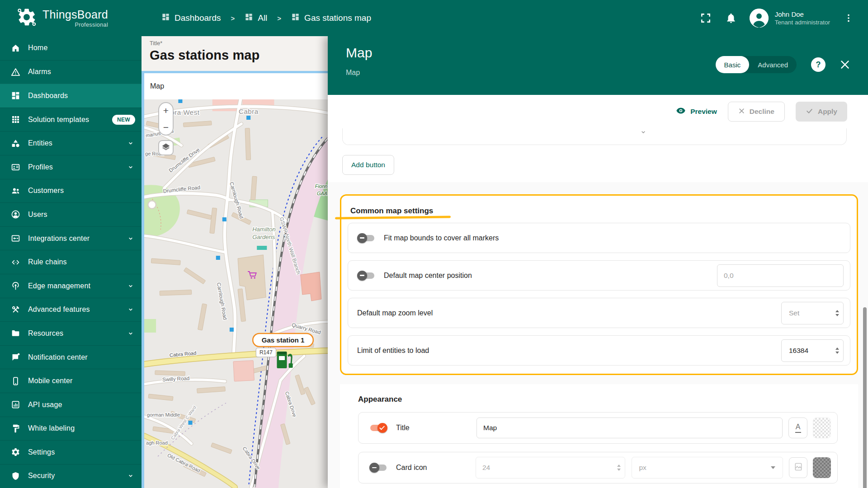  Describe the element at coordinates (73, 239) in the screenshot. I see `sidebar-item-label: Integrations center` at that location.